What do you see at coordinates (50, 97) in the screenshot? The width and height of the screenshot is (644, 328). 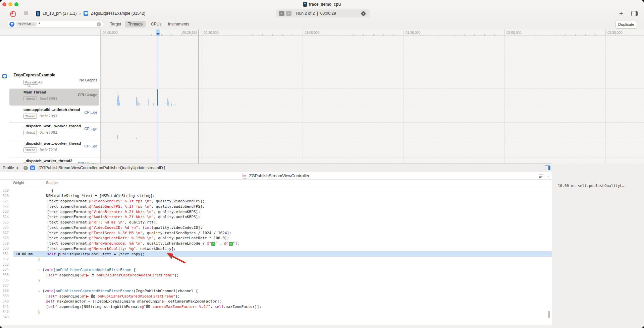 I see `thread-row: Main ThreadThread0xe49091CPU Usage` at bounding box center [50, 97].